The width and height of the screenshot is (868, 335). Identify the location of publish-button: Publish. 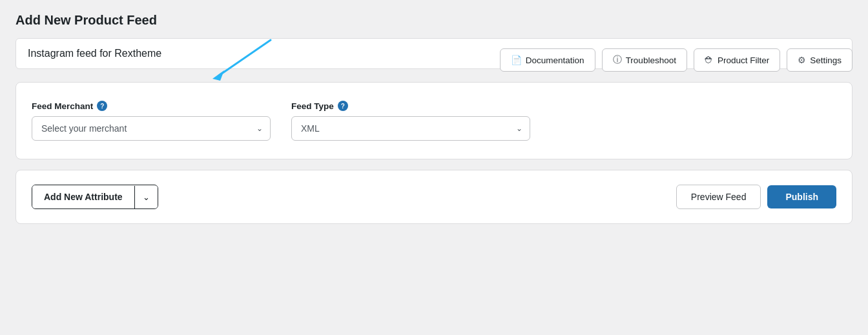
(802, 197).